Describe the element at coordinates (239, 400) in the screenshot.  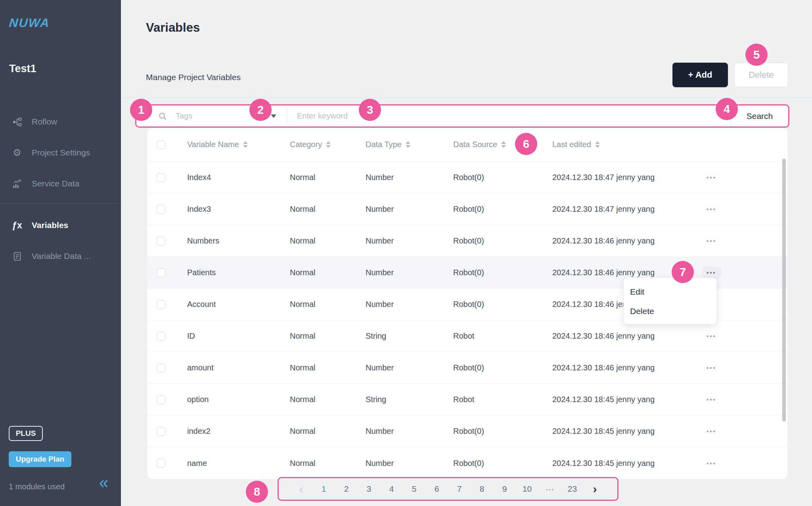
I see `cell-variable-name: option` at that location.